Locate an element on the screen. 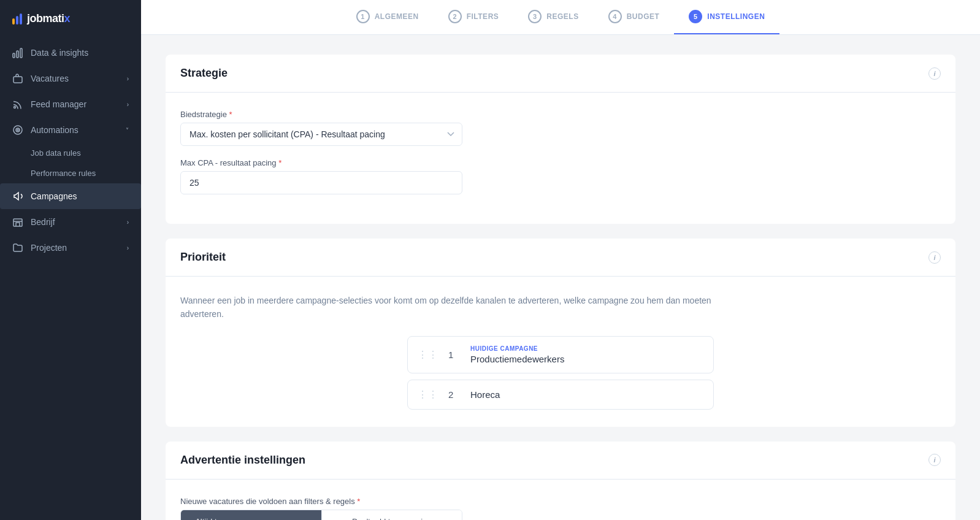 The image size is (980, 520). logo-icon is located at coordinates (17, 19).